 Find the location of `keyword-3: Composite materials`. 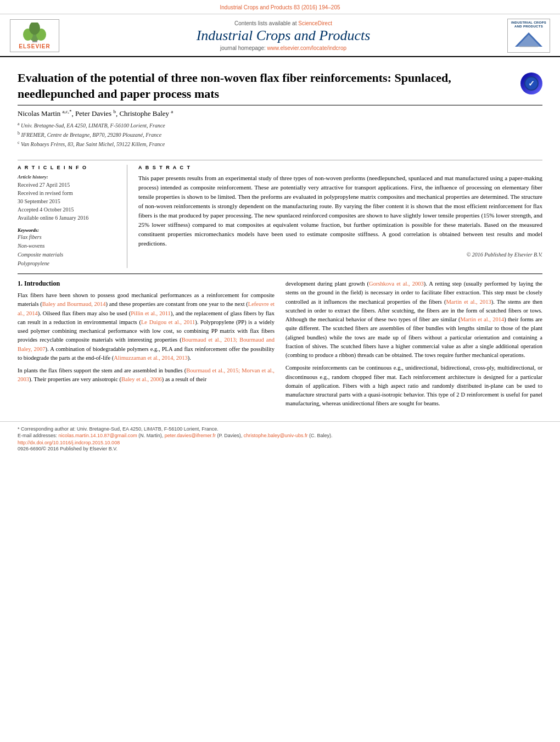

keyword-3: Composite materials is located at coordinates (68, 255).